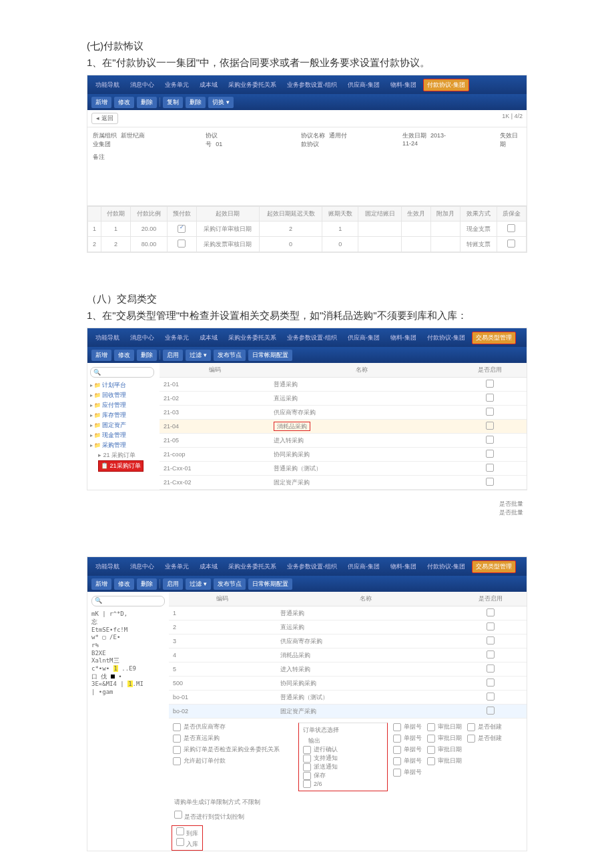  Describe the element at coordinates (123, 435) in the screenshot. I see `tree-node: 现金管理` at that location.